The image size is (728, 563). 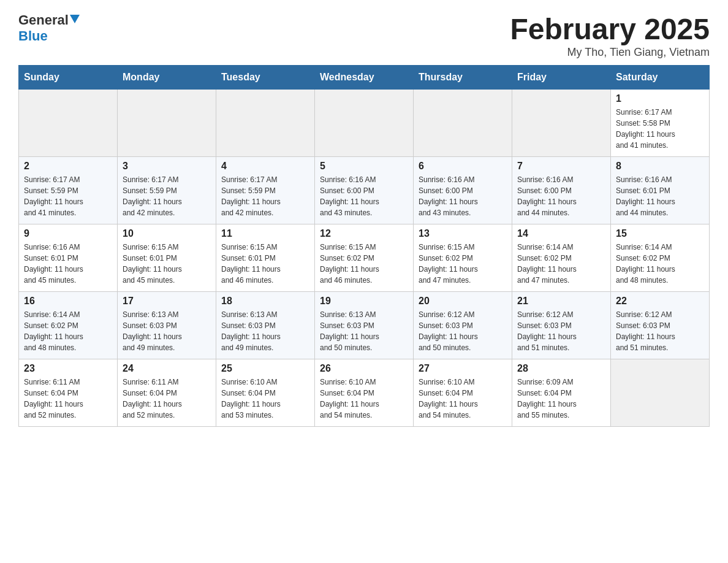 I want to click on calendar-cell: 6Sunrise: 6:16 AM Sunset: 6:00 PM Daylig…, so click(x=463, y=191).